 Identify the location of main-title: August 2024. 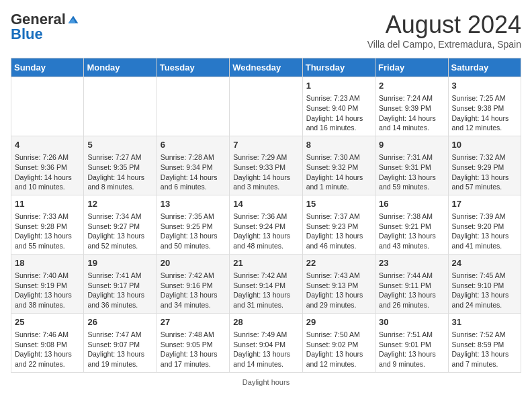
(445, 25).